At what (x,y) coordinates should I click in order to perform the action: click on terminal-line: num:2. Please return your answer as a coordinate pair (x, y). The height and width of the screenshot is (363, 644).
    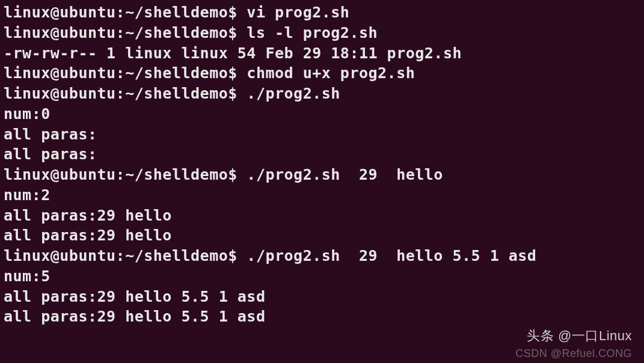
    Looking at the image, I should click on (322, 195).